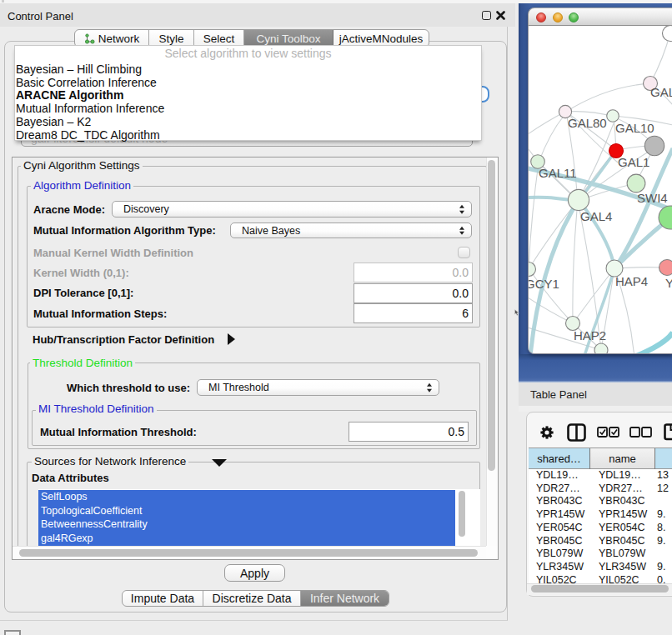 This screenshot has height=635, width=672. What do you see at coordinates (669, 283) in the screenshot?
I see `svg-text: Y` at bounding box center [669, 283].